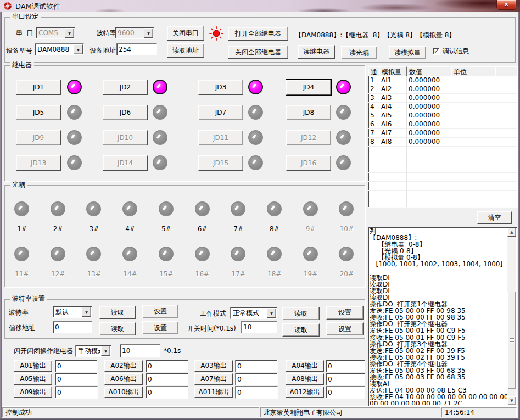 Image resolution: width=520 pixels, height=420 pixels. What do you see at coordinates (443, 81) in the screenshot?
I see `table-row: 1AI10.000000` at bounding box center [443, 81].